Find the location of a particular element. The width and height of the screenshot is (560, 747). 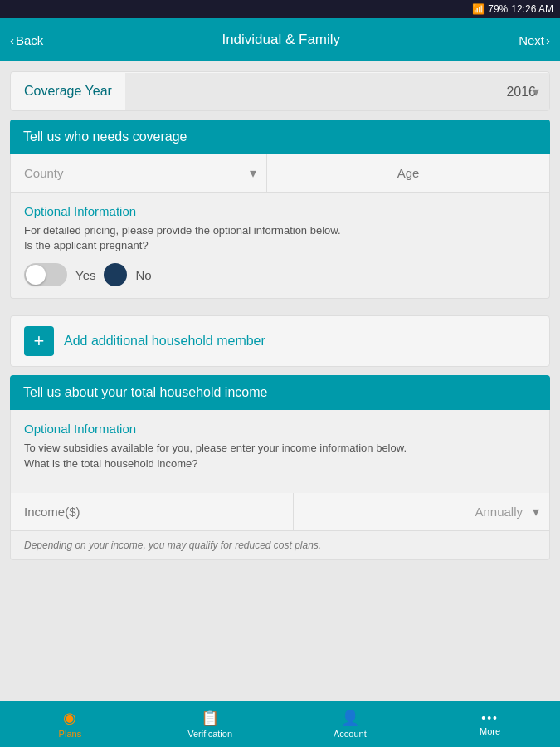

age-input is located at coordinates (408, 173).